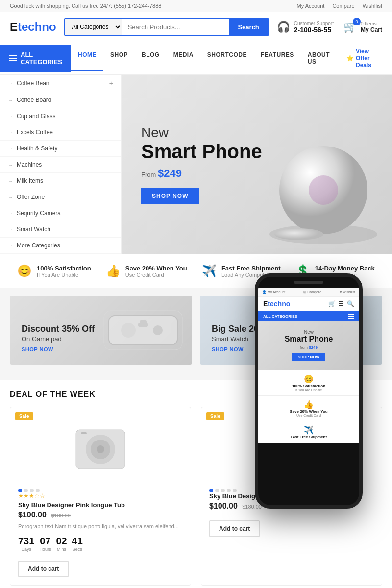  What do you see at coordinates (309, 383) in the screenshot?
I see `phone-benefit-1: 😊 100% Satisfaction If You Are Unable` at bounding box center [309, 383].